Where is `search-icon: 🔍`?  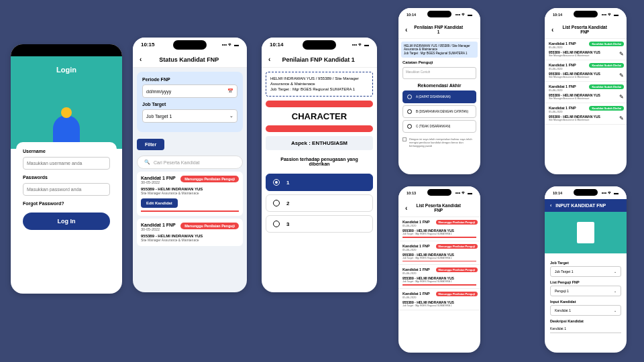 search-icon: 🔍 is located at coordinates (148, 162).